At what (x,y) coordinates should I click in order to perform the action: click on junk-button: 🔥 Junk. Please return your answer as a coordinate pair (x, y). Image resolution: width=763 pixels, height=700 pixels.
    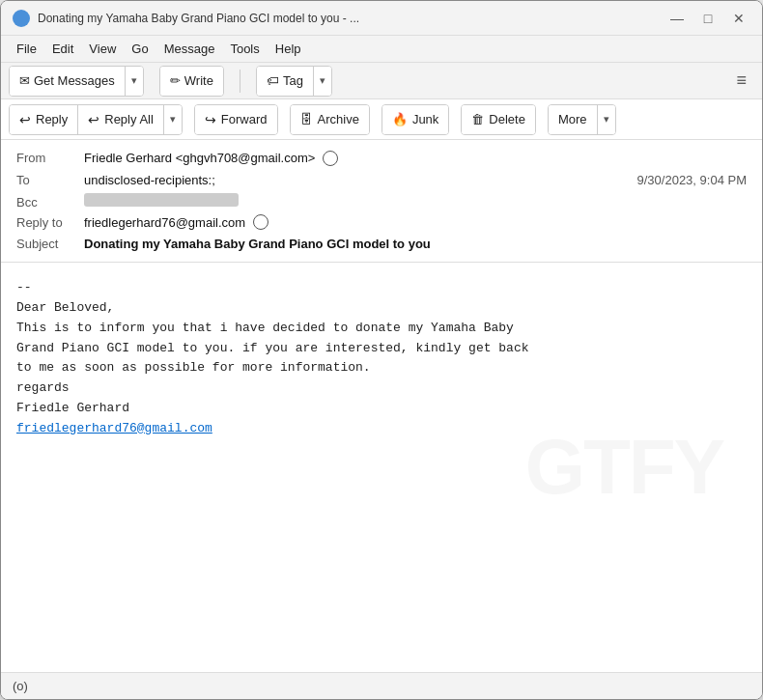
    Looking at the image, I should click on (415, 120).